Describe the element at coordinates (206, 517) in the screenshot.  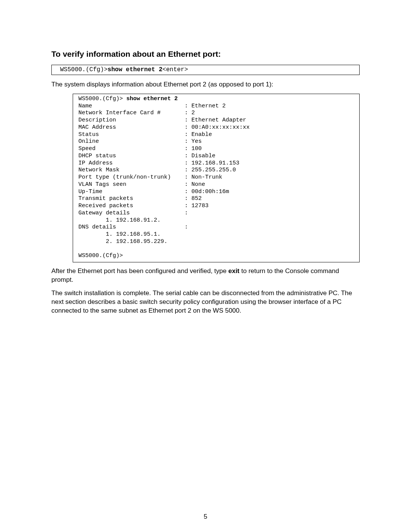
I see `page-number: 5` at that location.